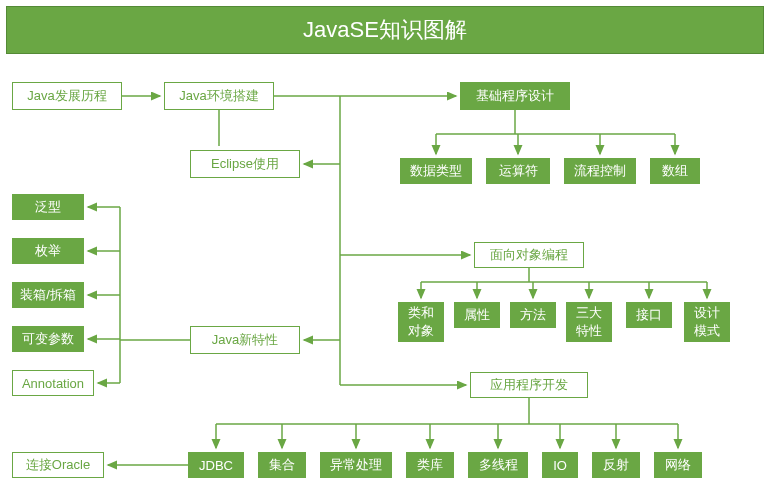  Describe the element at coordinates (515, 96) in the screenshot. I see `node-basic: 基础程序设计` at that location.